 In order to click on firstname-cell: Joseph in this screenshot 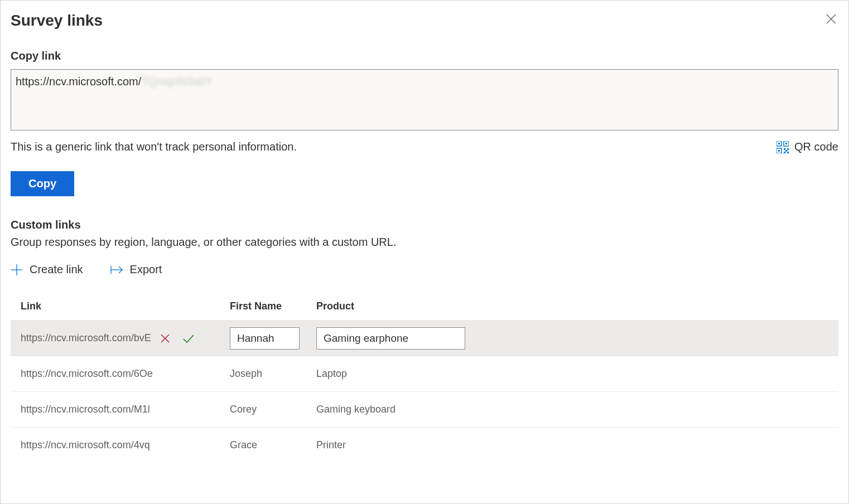, I will do `click(273, 374)`.